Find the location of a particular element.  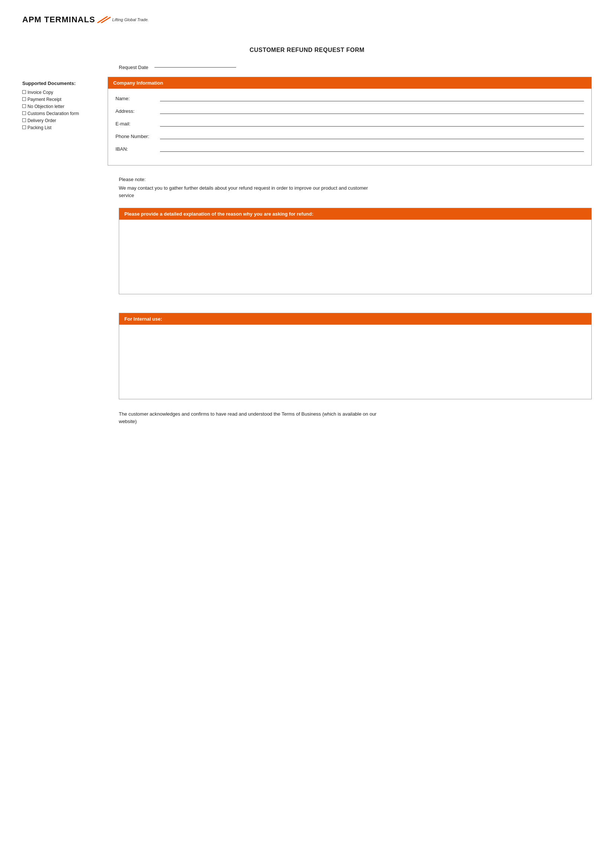

please-note-text: We may contact you to gather further det… is located at coordinates (249, 192).